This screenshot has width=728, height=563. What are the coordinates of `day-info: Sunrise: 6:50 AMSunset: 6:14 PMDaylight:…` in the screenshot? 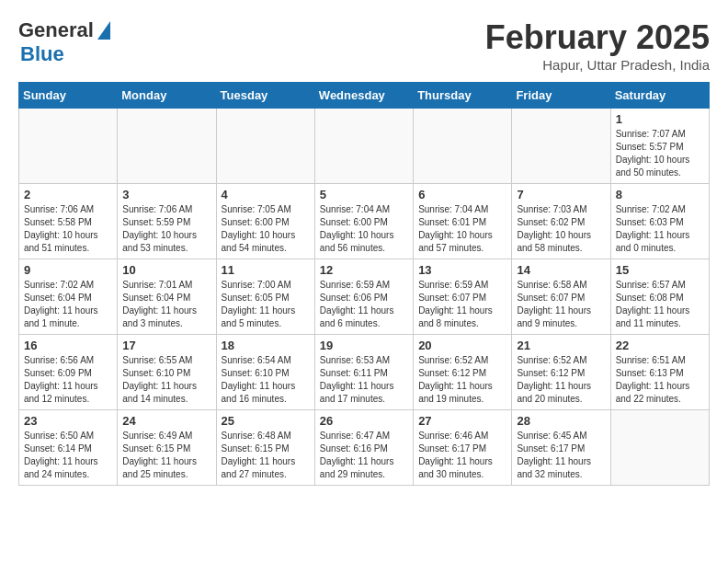 It's located at (68, 455).